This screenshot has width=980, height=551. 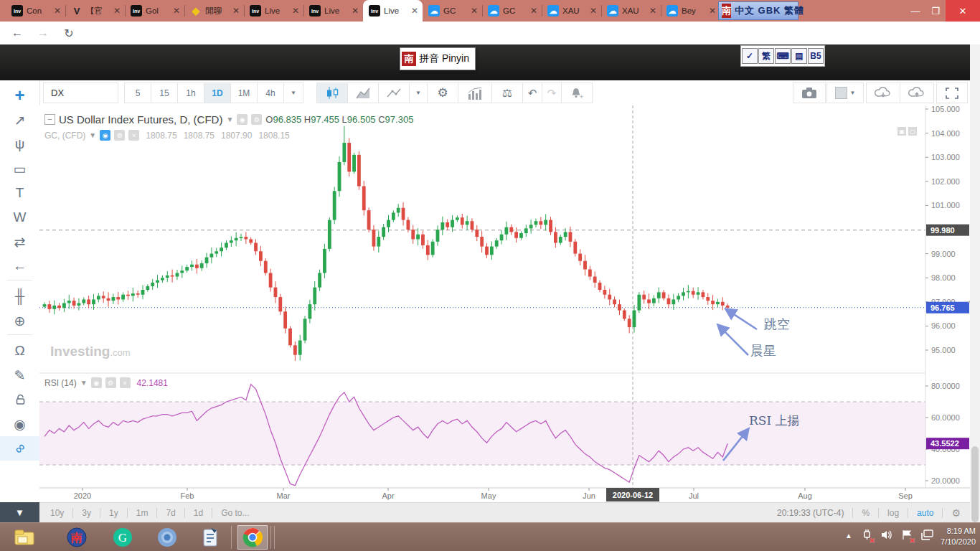 I want to click on chart-type-area-button, so click(x=363, y=93).